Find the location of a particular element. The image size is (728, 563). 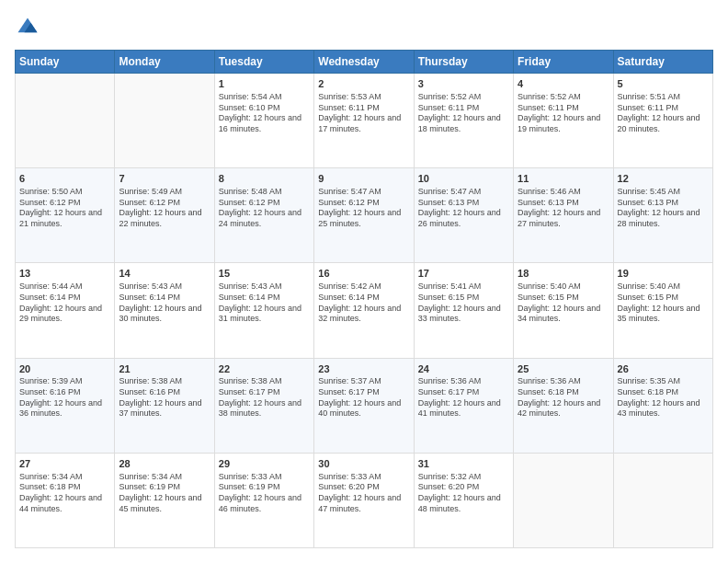

day-info: Sunrise: 5:36 AM Sunset: 6:18 PM Dayligh… is located at coordinates (563, 397).